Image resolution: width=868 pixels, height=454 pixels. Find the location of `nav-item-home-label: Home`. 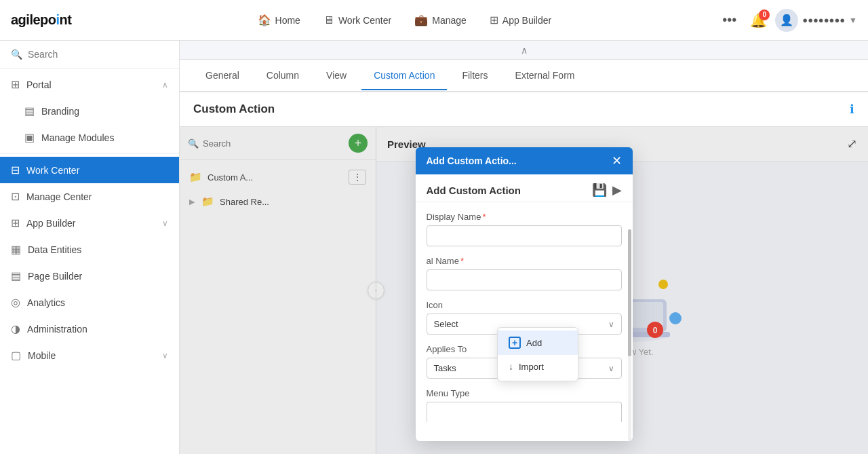

nav-item-home-label: Home is located at coordinates (288, 20).